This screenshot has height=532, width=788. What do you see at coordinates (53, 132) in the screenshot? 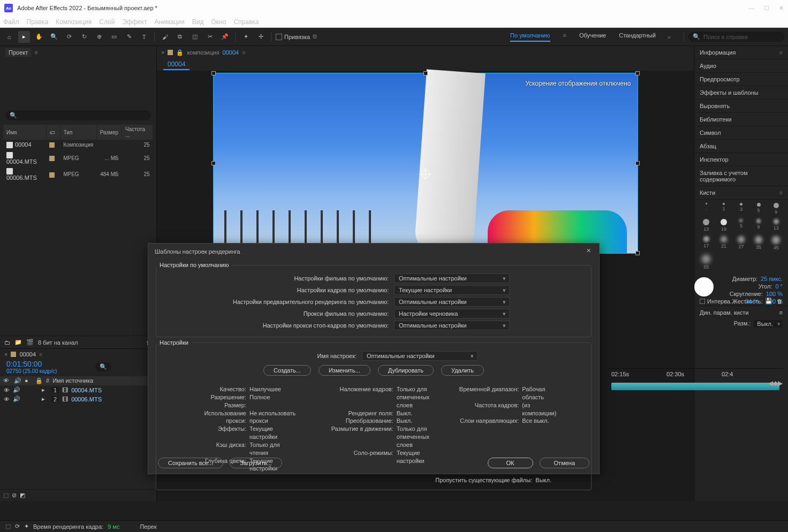
I see `project-col-tag: 🏷` at bounding box center [53, 132].